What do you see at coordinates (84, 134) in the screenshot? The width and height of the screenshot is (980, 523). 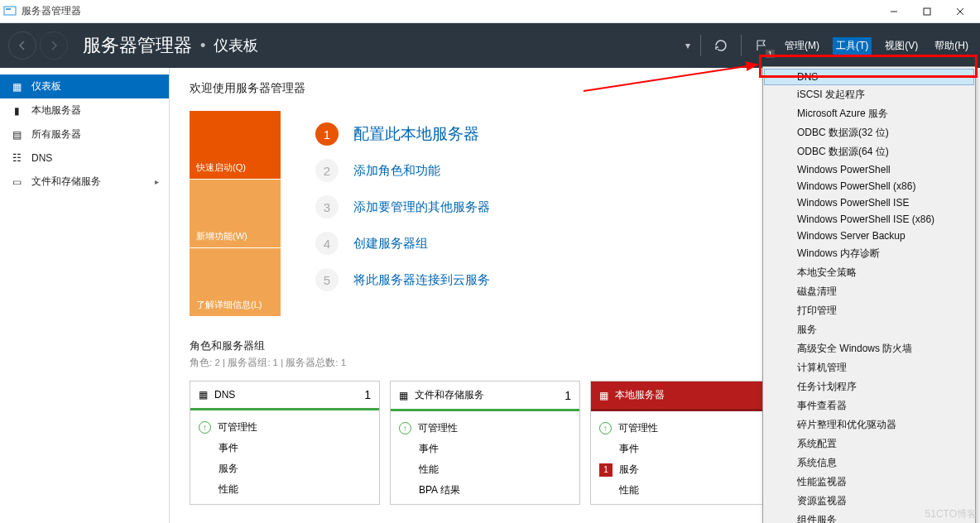 I see `sidebar-item-servers: ▤所有服务器` at bounding box center [84, 134].